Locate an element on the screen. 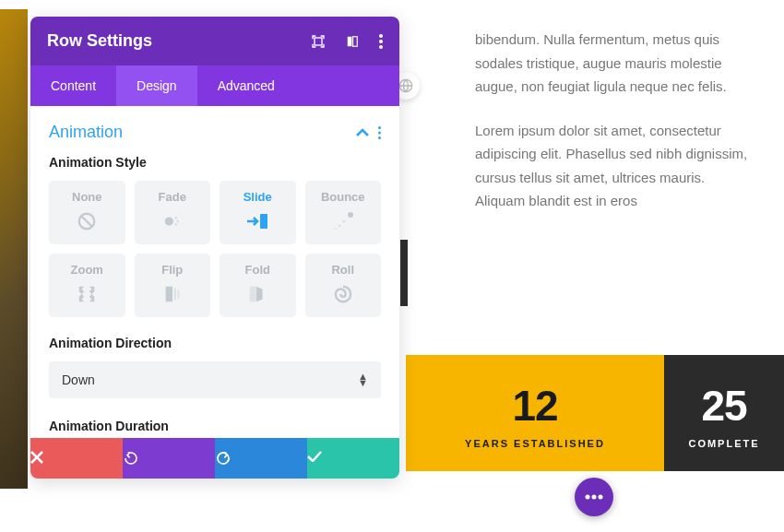 This screenshot has width=784, height=532. stat-card-years: 12 YEARS ESTABLISHED is located at coordinates (535, 413).